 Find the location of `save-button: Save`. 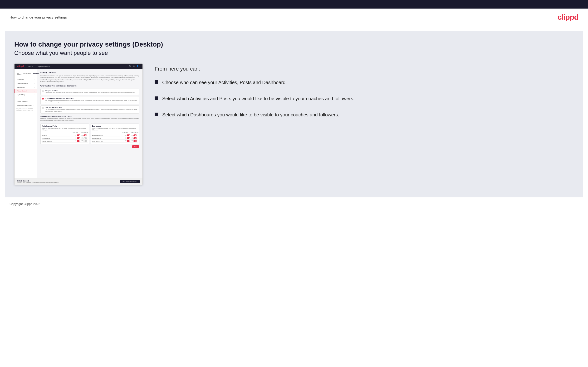

save-button: Save is located at coordinates (136, 147).